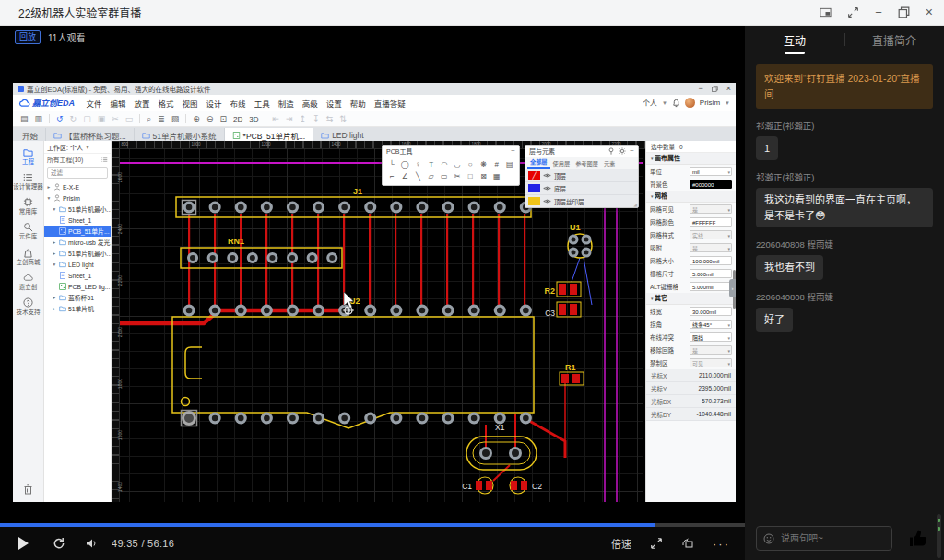 This screenshot has height=560, width=944. Describe the element at coordinates (711, 286) in the screenshot. I see `alt-snap-field: 5.000mil` at that location.